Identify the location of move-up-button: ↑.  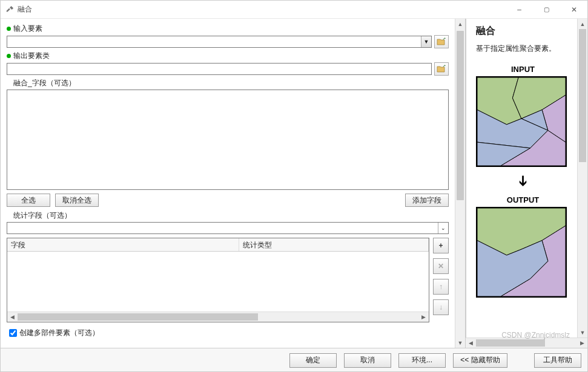
(441, 287).